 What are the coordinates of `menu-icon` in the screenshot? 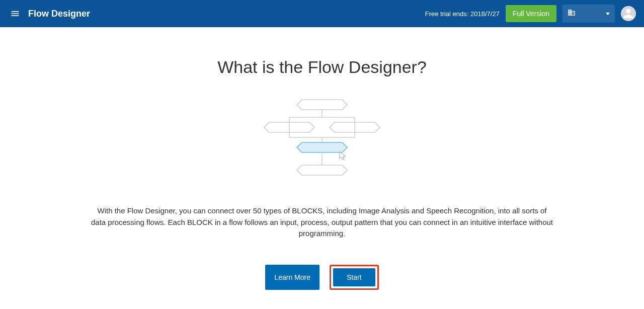 It's located at (15, 14).